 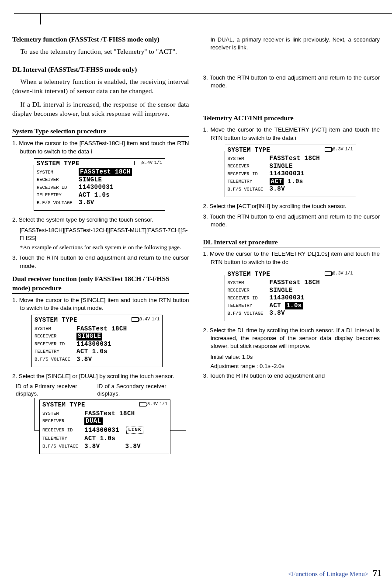 What do you see at coordinates (101, 376) in the screenshot?
I see `step-text: 2. Select the [SINGLE] or [DUAL] by scro…` at bounding box center [101, 376].